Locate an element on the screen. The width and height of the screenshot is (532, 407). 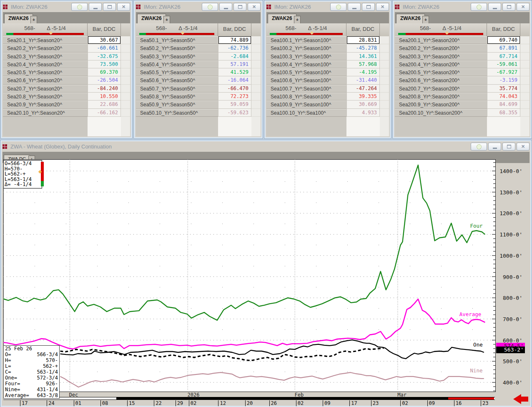
row-value: -47.264 is located at coordinates (363, 88).